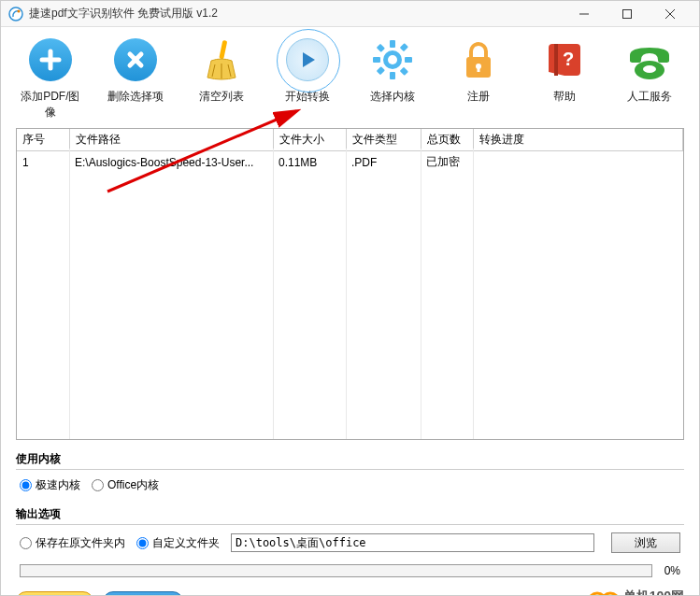 Image resolution: width=700 pixels, height=596 pixels. What do you see at coordinates (295, 13) in the screenshot?
I see `window-title: 捷速pdf文字识别软件 免费试用版 v1.2` at bounding box center [295, 13].